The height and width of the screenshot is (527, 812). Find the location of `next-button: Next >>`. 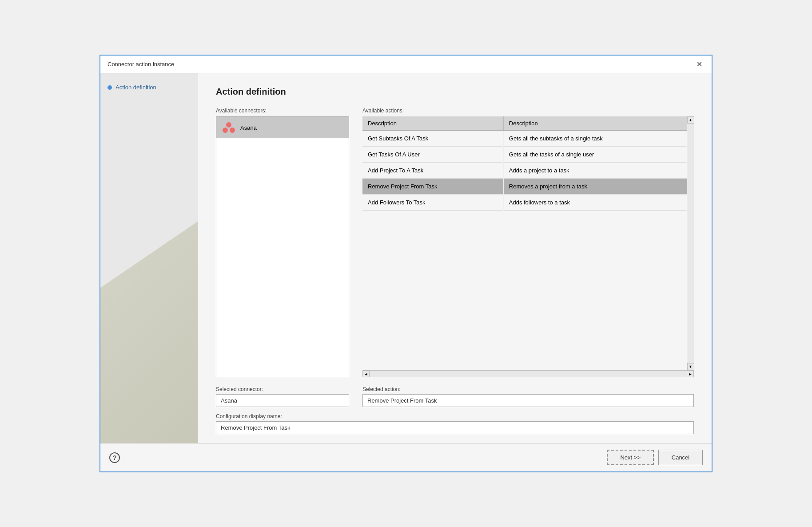

next-button: Next >> is located at coordinates (630, 458).